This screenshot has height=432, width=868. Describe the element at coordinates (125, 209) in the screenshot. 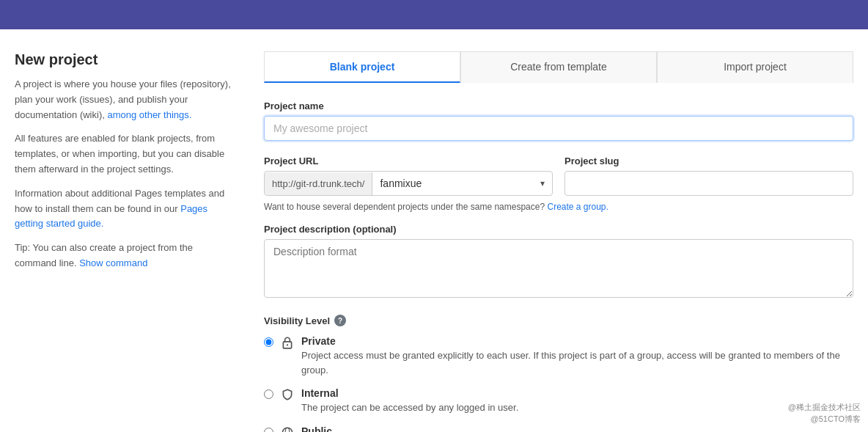

I see `sidebar-para3: Information about additional Pages templ…` at that location.